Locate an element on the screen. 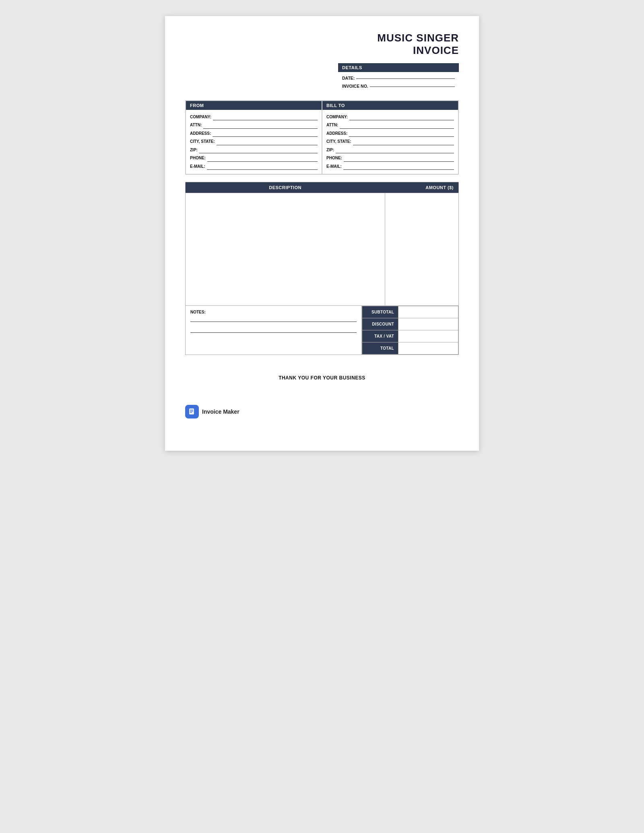 The height and width of the screenshot is (833, 644). from-address-underline is located at coordinates (265, 137).